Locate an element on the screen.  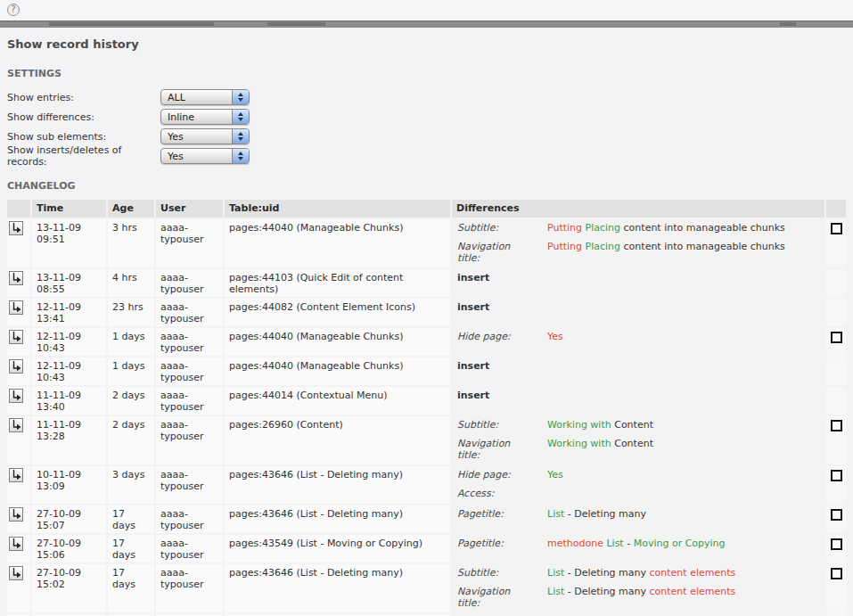
diff-segment-normal: - Deleting many is located at coordinates (607, 592).